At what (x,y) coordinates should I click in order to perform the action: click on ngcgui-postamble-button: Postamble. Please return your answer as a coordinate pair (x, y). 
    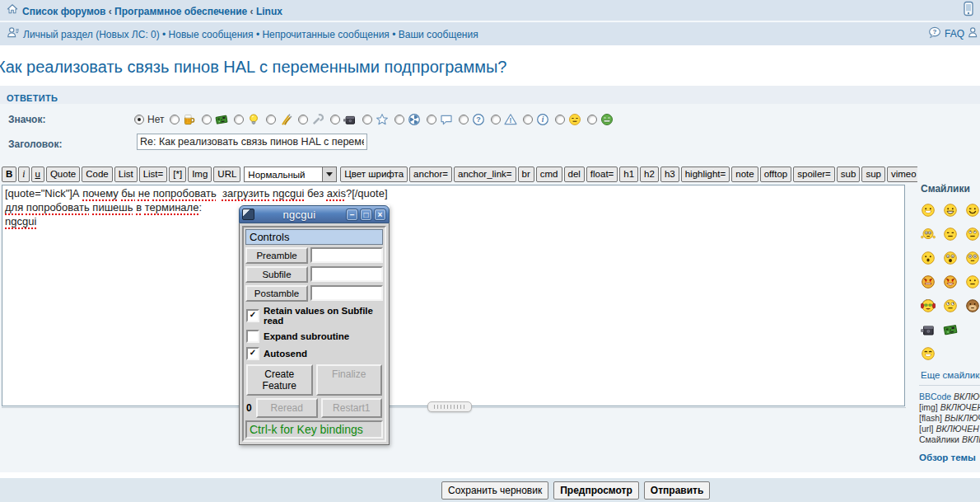
    Looking at the image, I should click on (277, 293).